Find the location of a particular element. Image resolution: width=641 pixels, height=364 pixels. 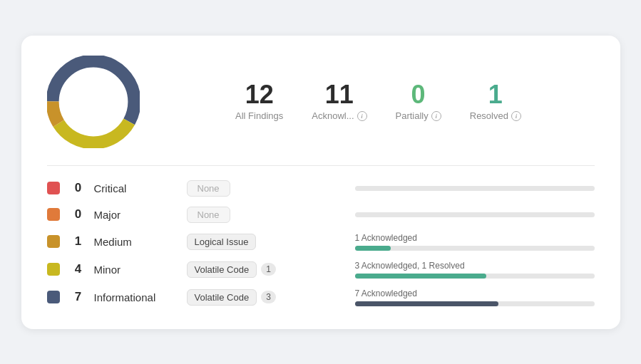

resolved-label: Resolved i is located at coordinates (496, 115).